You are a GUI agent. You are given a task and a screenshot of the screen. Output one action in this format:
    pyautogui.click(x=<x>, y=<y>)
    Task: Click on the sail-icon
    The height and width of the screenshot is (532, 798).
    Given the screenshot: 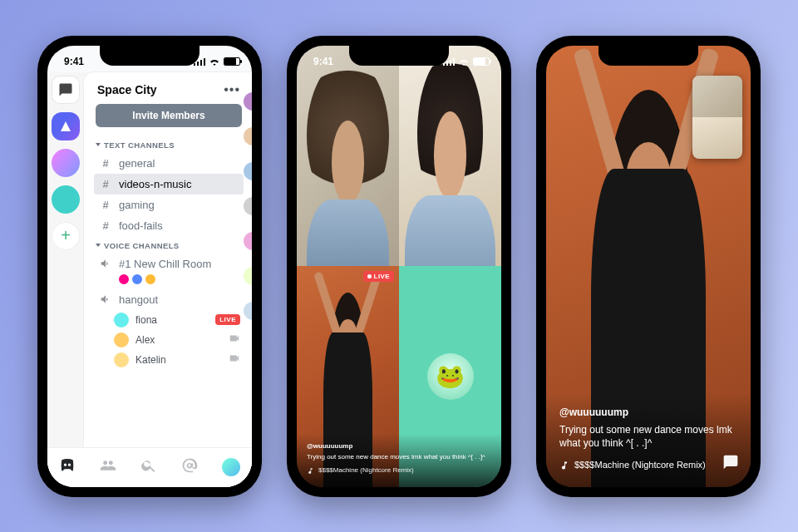 What is the action you would take?
    pyautogui.click(x=66, y=126)
    